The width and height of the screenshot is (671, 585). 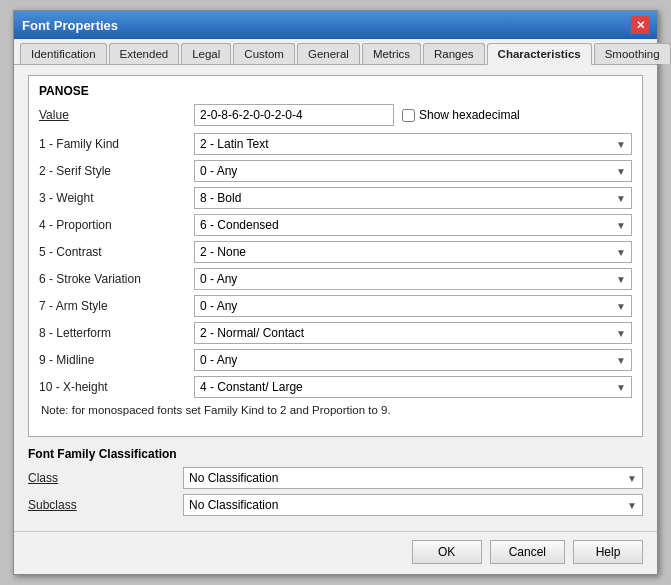 I want to click on tab-metrics: Metrics, so click(x=392, y=54).